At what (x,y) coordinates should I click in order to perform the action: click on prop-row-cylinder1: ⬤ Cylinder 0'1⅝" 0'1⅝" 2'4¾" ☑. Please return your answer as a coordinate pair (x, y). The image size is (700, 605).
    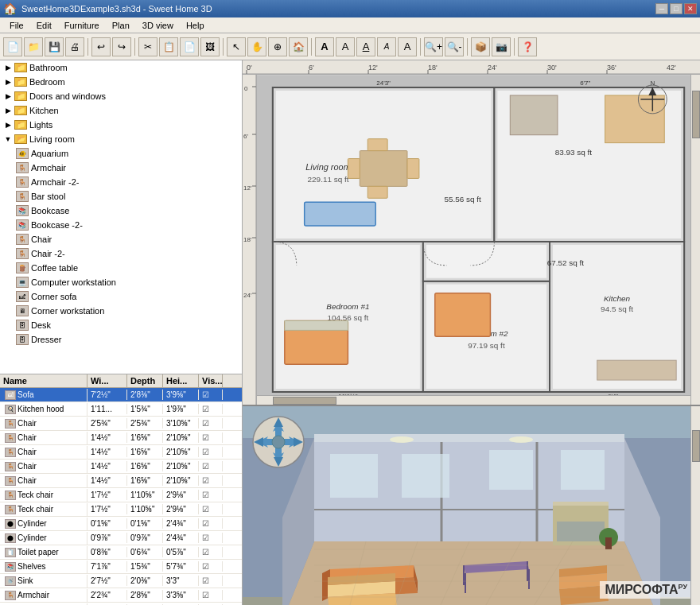
    Looking at the image, I should click on (121, 524).